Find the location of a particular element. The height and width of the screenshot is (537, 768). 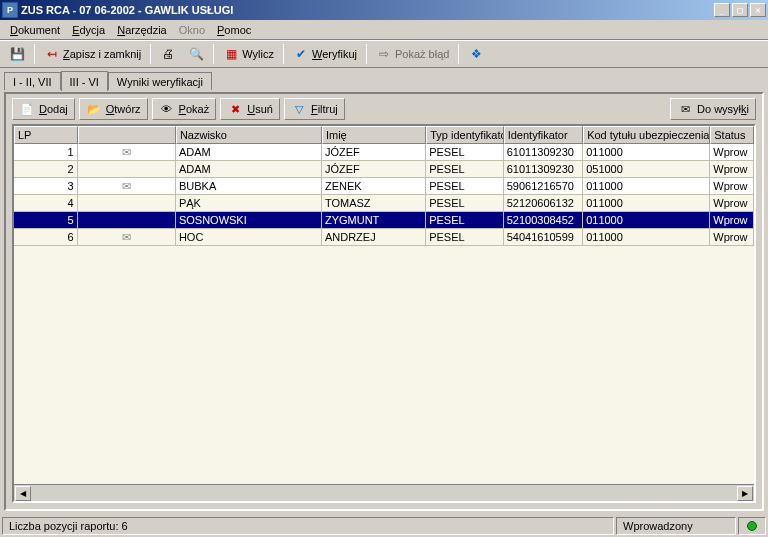

cell-lp: 5 is located at coordinates (46, 220).